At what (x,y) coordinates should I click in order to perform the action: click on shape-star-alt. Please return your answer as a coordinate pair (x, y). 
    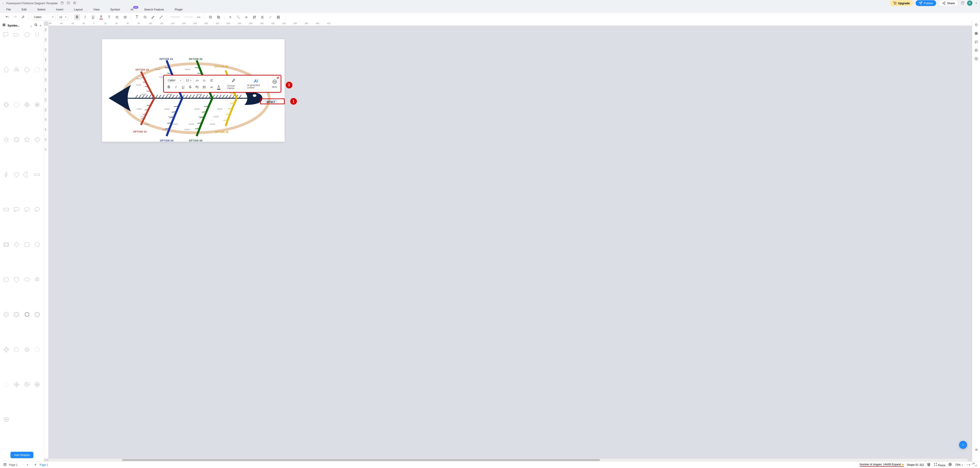
    Looking at the image, I should click on (37, 279).